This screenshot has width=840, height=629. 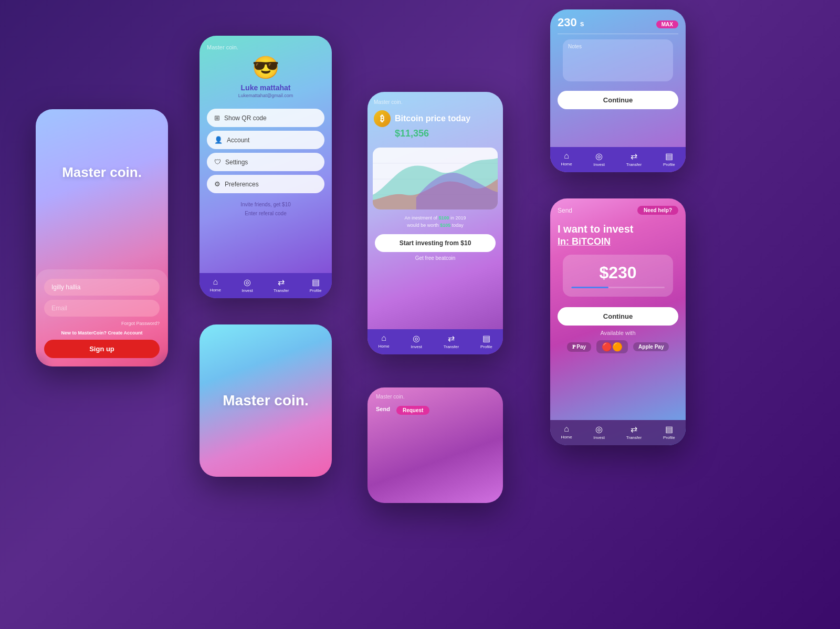 I want to click on username-field: Igilly hallia, so click(x=102, y=287).